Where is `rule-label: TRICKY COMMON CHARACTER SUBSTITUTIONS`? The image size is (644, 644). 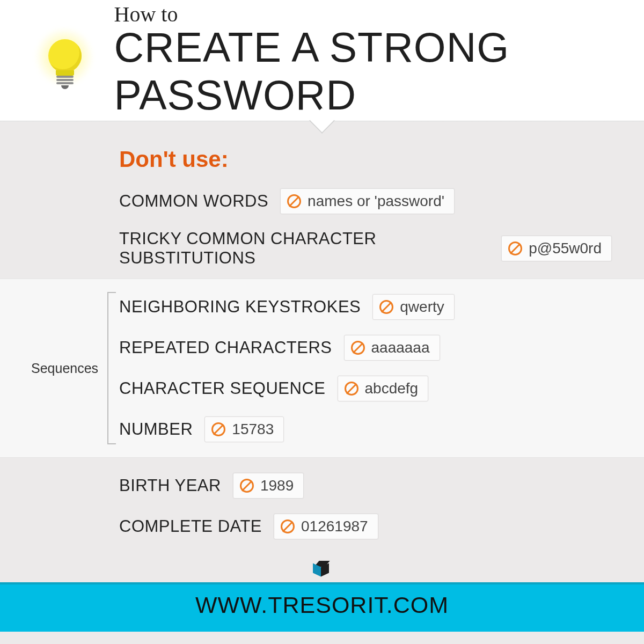 rule-label: TRICKY COMMON CHARACTER SUBSTITUTIONS is located at coordinates (304, 248).